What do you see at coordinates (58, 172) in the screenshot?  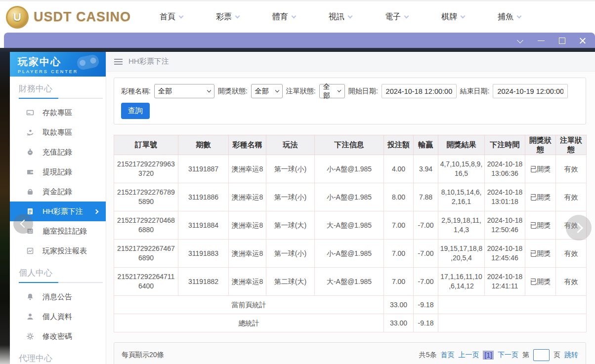 I see `sidebar-item-withdrawal-record: 提現記錄` at bounding box center [58, 172].